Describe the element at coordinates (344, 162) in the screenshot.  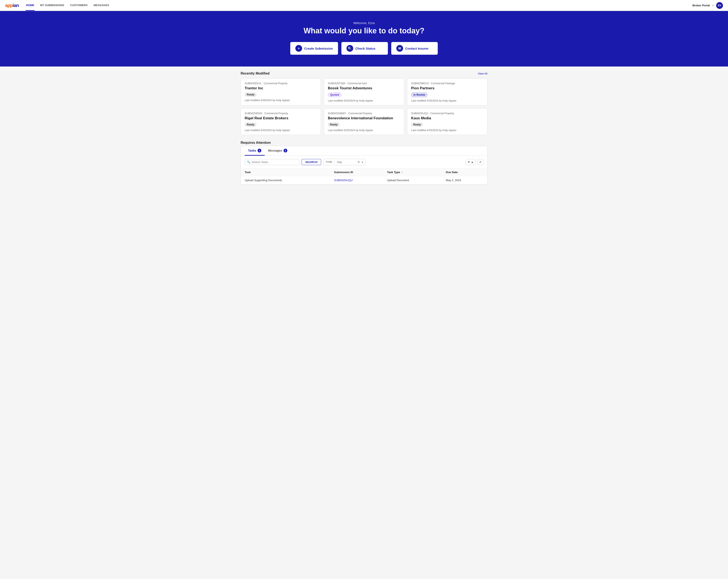
I see `type-filter-wrap: TYPE | Any ▾` at that location.